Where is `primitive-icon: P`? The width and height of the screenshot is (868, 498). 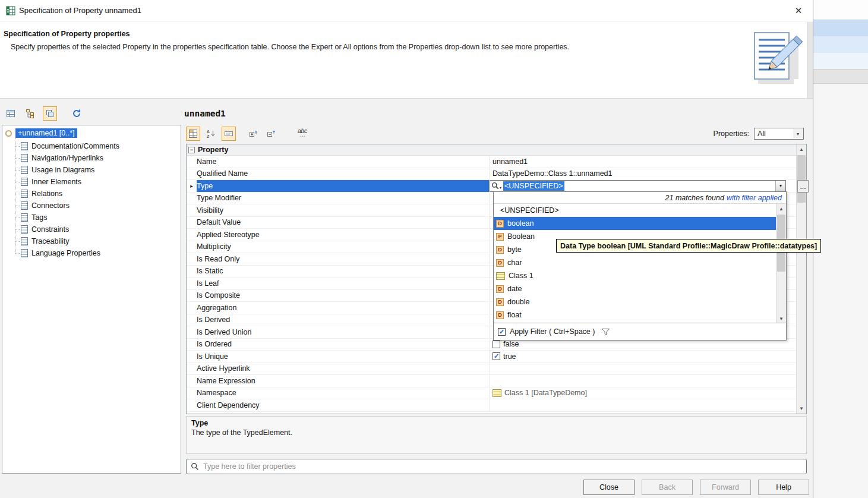 primitive-icon: P is located at coordinates (500, 237).